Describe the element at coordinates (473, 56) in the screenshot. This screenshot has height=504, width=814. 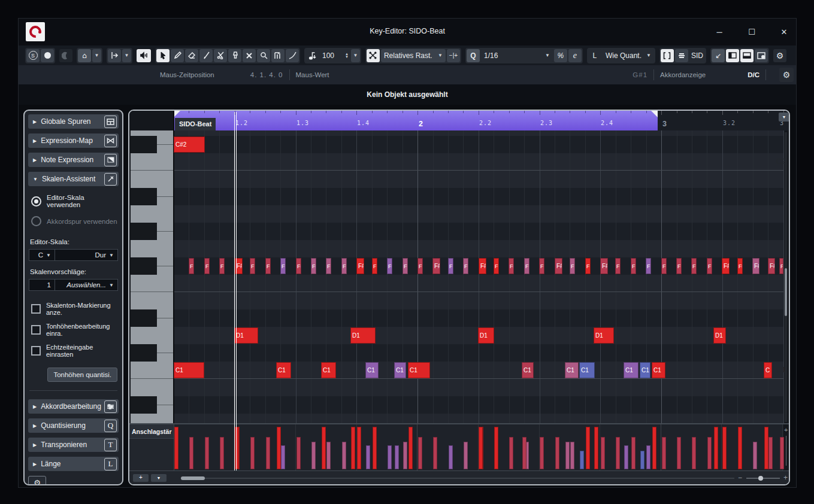
I see `quantize-q-icon: Q` at that location.